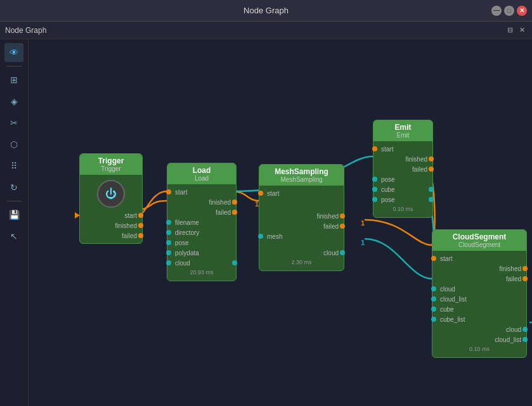 The image size is (532, 406). What do you see at coordinates (434, 258) in the screenshot?
I see `cs-start-in` at bounding box center [434, 258].